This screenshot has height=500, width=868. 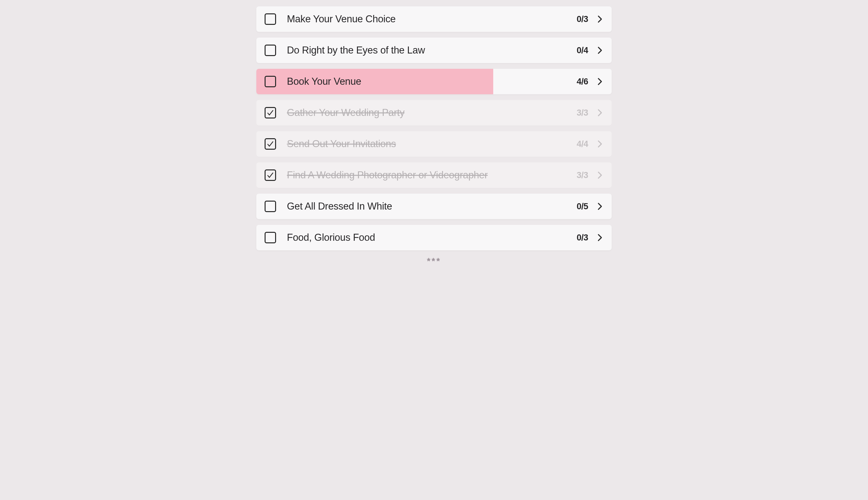 What do you see at coordinates (432, 19) in the screenshot?
I see `task-title: Make Your Venue Choice` at bounding box center [432, 19].